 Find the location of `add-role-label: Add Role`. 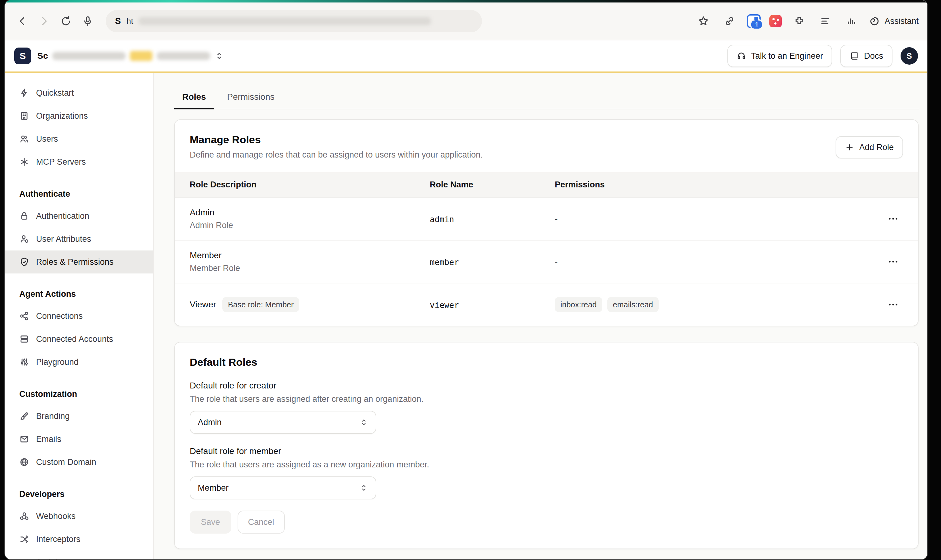

add-role-label: Add Role is located at coordinates (876, 148).